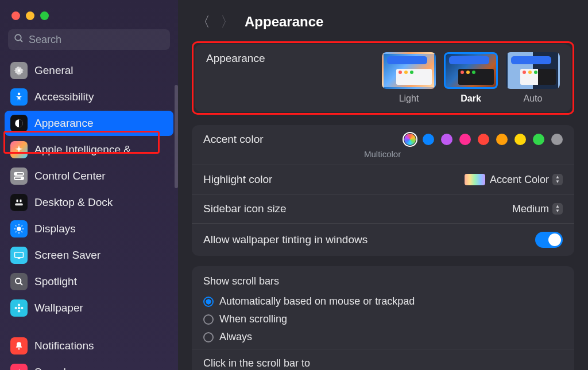 Image resolution: width=588 pixels, height=370 pixels. I want to click on accent-color-options, so click(483, 139).